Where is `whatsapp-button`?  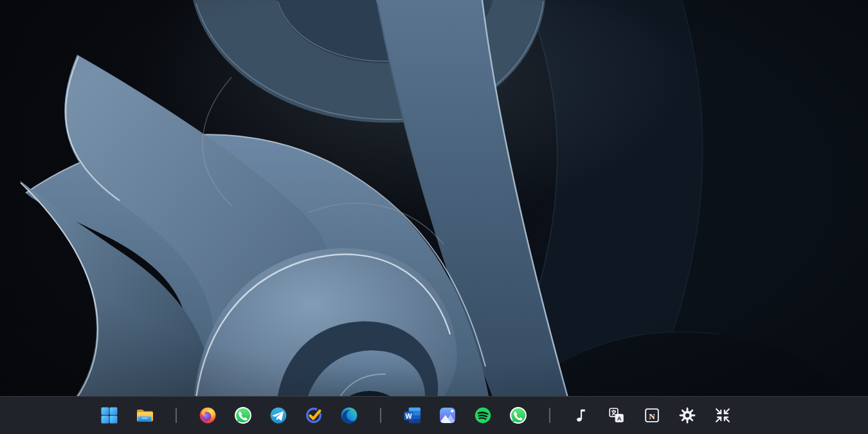
whatsapp-button is located at coordinates (243, 415).